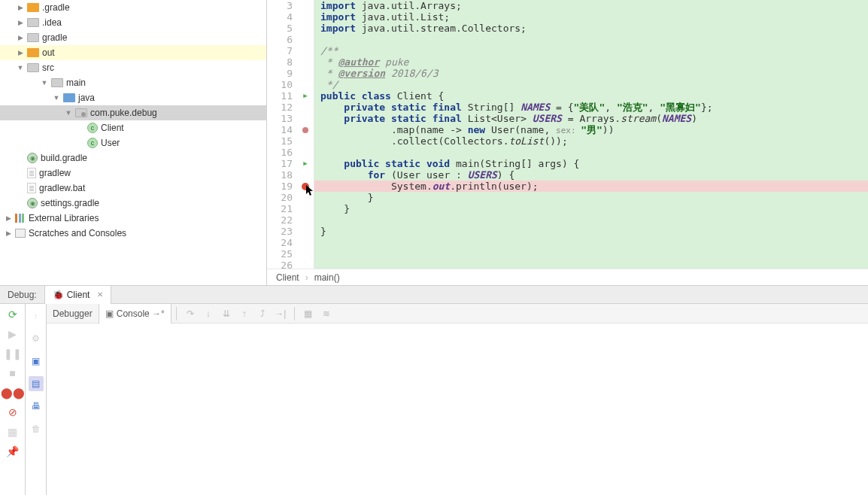  Describe the element at coordinates (133, 113) in the screenshot. I see `tree-item-package: ▼com.puke.debug` at that location.